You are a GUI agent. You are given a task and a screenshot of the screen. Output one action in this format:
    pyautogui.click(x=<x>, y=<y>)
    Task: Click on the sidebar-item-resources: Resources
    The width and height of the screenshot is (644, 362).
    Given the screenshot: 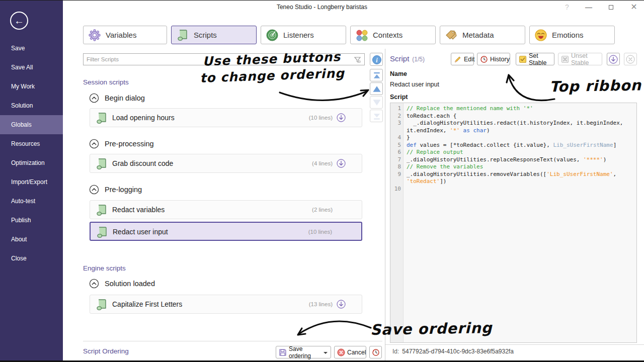 What is the action you would take?
    pyautogui.click(x=31, y=144)
    